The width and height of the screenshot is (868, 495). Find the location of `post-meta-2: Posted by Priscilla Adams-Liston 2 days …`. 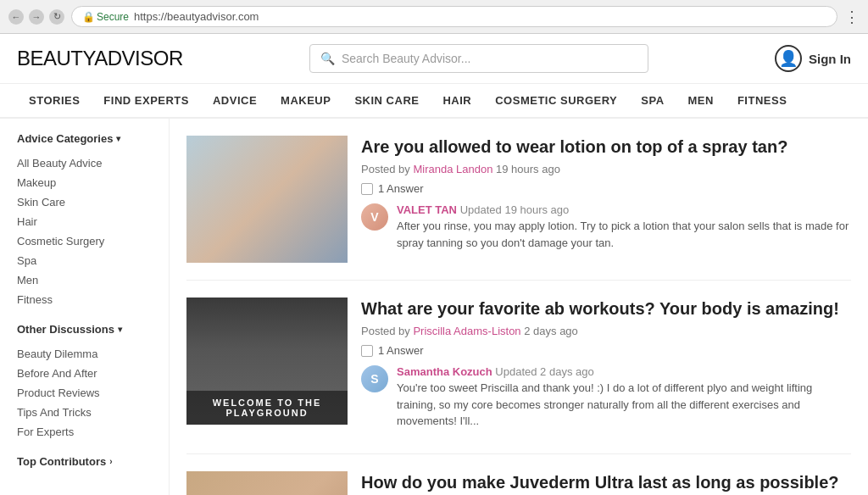

post-meta-2: Posted by Priscilla Adams-Liston 2 days … is located at coordinates (606, 331).